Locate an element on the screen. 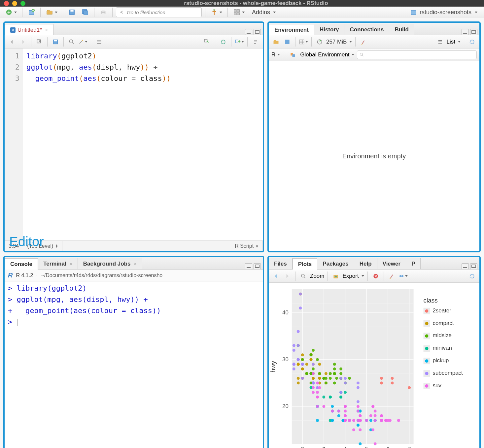  load-workspace-icon is located at coordinates (276, 42).